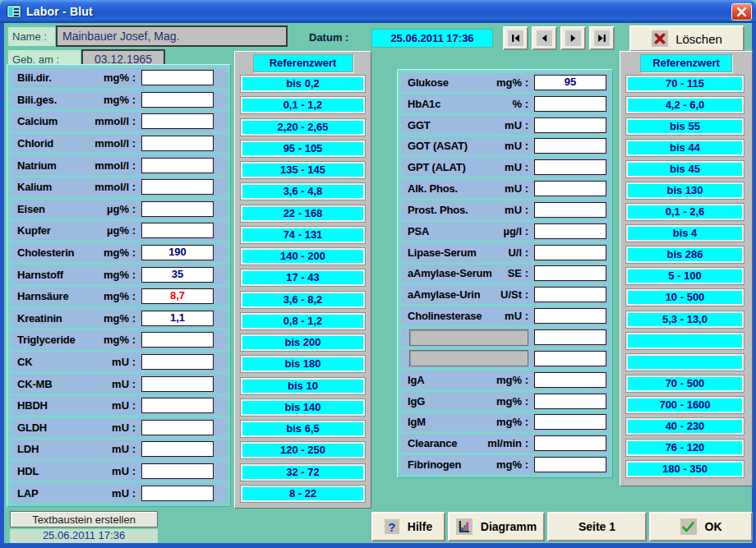  I want to click on lab-row: Kreatininmg% :1,1, so click(118, 319).